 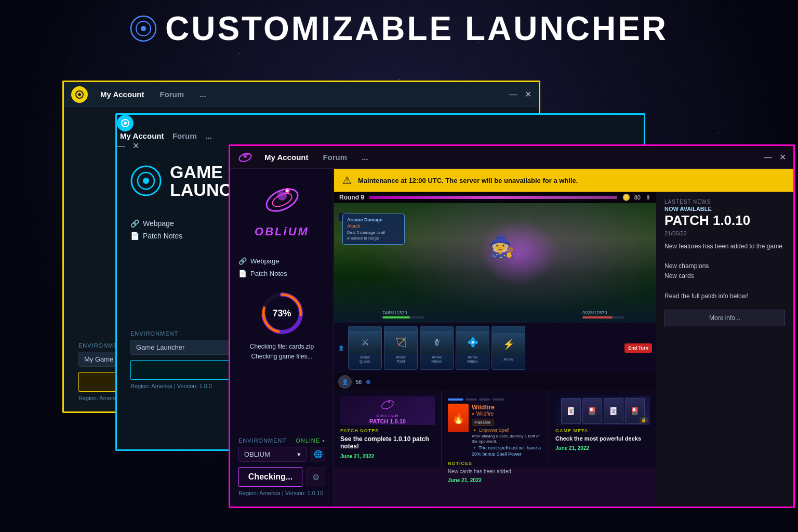 I want to click on cyan-launcher-icon, so click(x=146, y=181).